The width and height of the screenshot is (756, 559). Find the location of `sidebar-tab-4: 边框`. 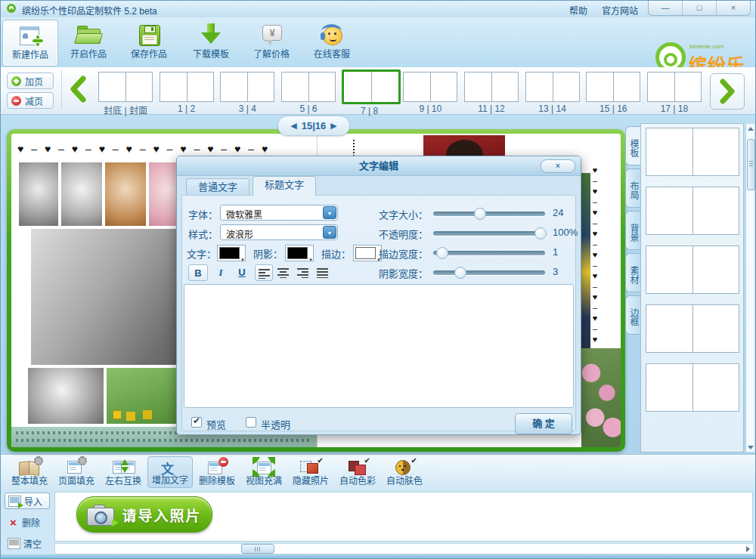

sidebar-tab-4: 边框 is located at coordinates (633, 315).